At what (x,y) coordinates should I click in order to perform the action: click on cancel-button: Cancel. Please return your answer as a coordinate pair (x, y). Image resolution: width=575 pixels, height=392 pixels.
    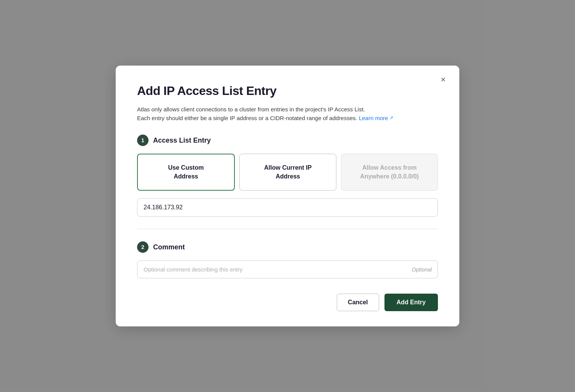
    Looking at the image, I should click on (358, 302).